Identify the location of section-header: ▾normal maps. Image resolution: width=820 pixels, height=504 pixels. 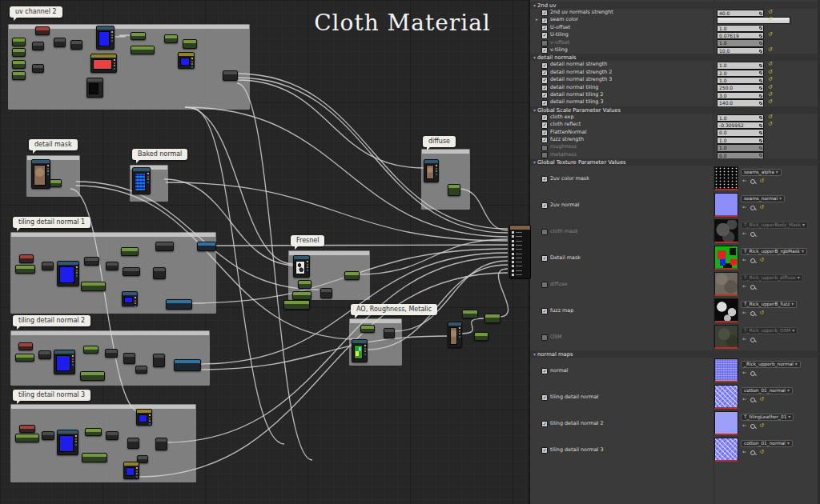
(674, 354).